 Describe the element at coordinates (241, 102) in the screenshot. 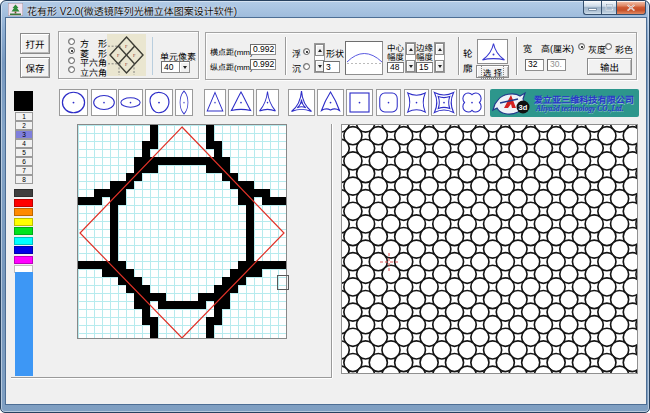

I see `rounded-triangle-icon` at that location.